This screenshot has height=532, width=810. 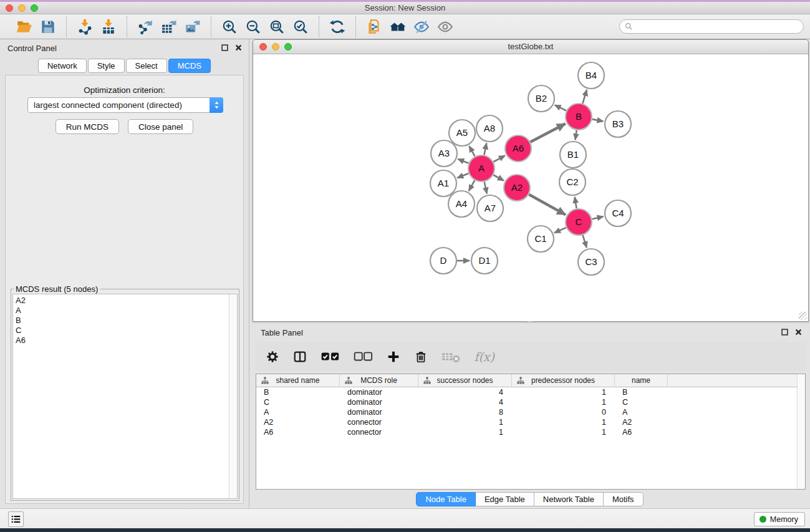 What do you see at coordinates (463, 161) in the screenshot?
I see `graph-edge-A-A3` at bounding box center [463, 161].